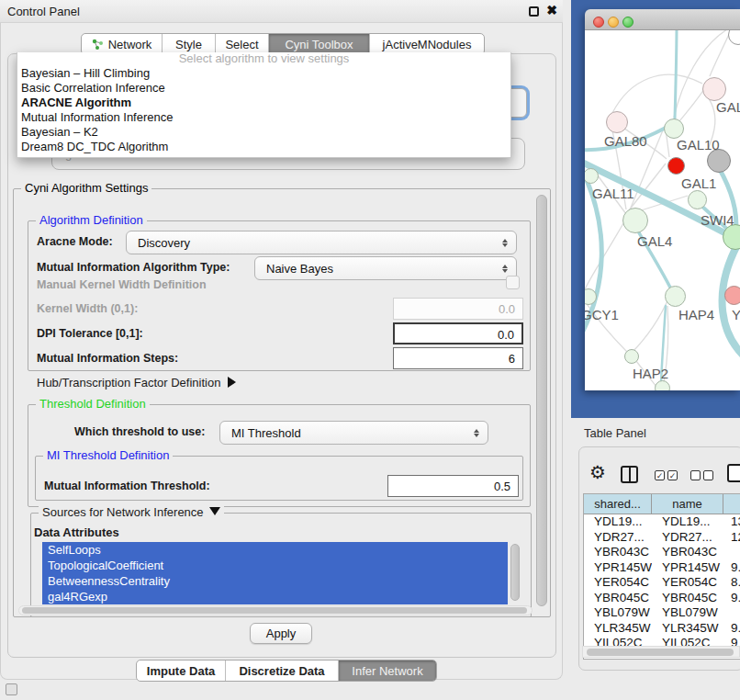 The height and width of the screenshot is (700, 740). I want to click on table-row: YBL079WYBL079W, so click(662, 614).